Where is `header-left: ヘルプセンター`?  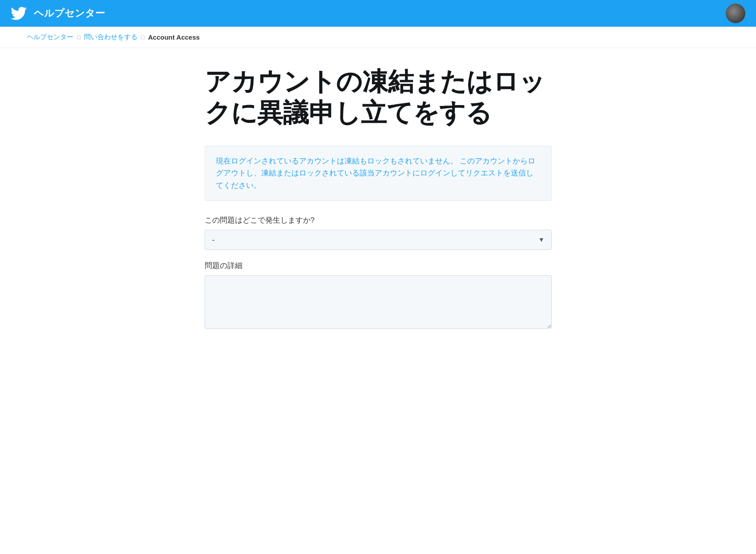
header-left: ヘルプセンター is located at coordinates (58, 13).